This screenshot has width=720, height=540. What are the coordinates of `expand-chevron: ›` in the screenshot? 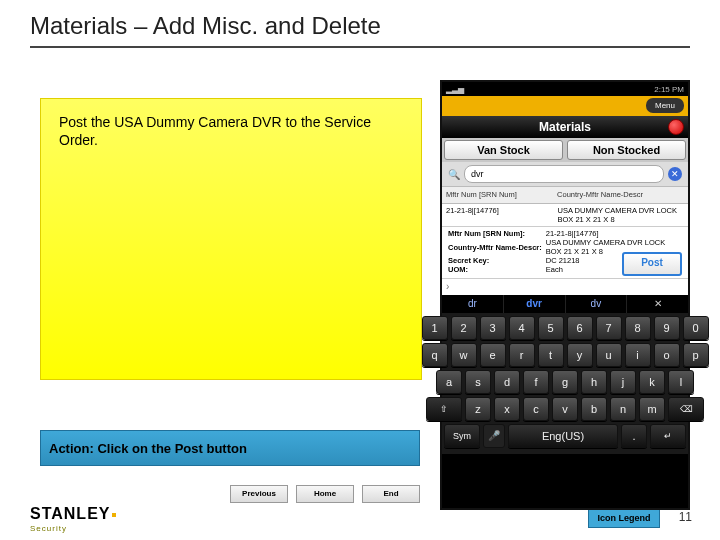 It's located at (565, 286).